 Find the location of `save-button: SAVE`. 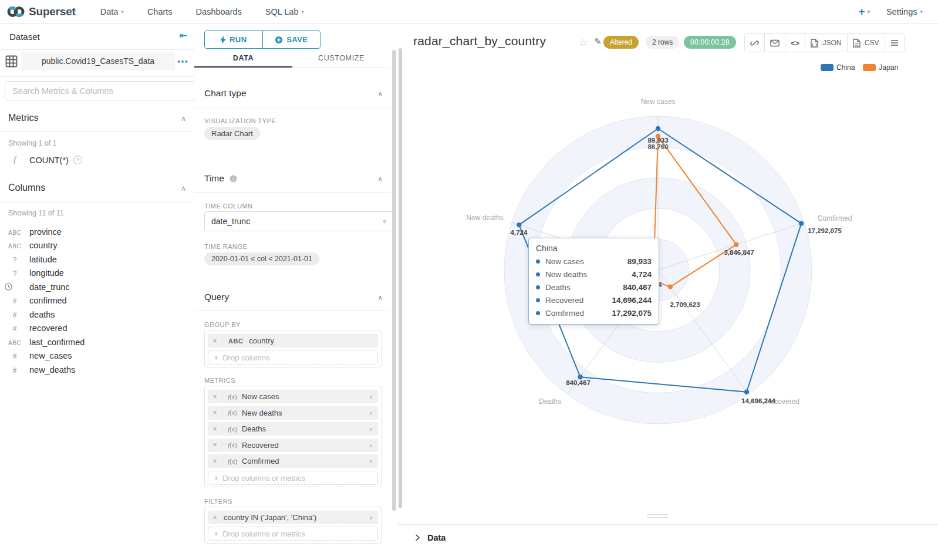

save-button: SAVE is located at coordinates (292, 40).